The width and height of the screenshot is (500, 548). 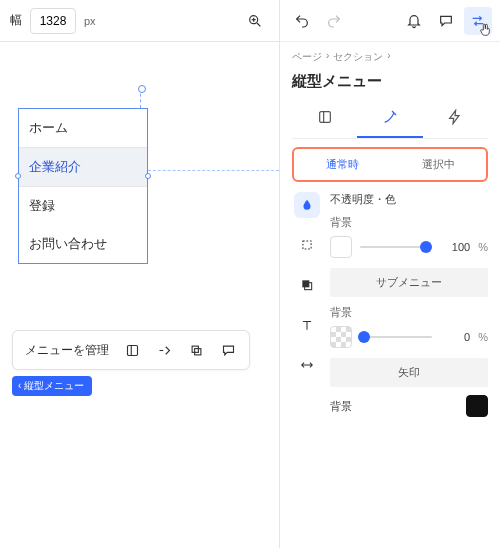 I want to click on bg-label-3: 背景, so click(x=341, y=406).